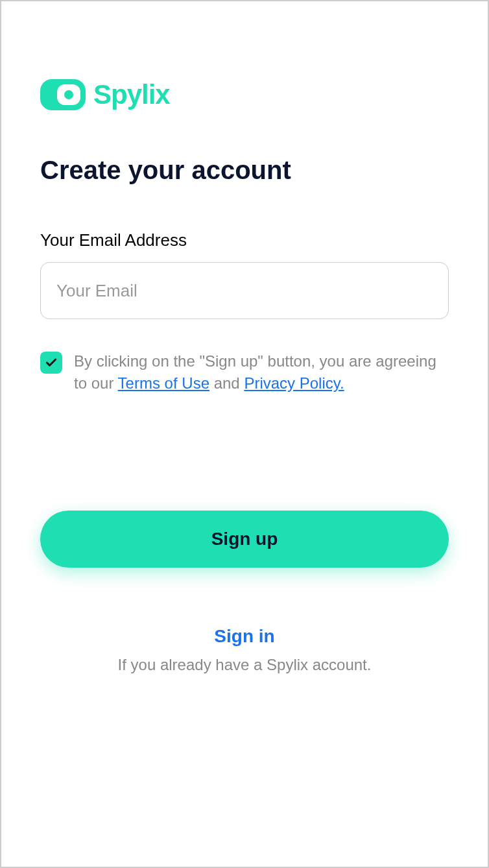 This screenshot has height=868, width=489. What do you see at coordinates (63, 95) in the screenshot?
I see `logo-icon` at bounding box center [63, 95].